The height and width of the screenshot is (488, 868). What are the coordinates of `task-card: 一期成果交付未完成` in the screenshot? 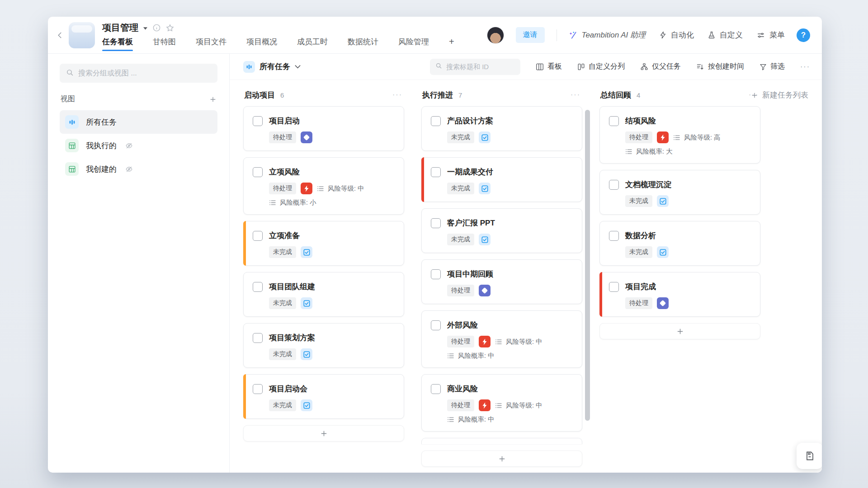 It's located at (502, 180).